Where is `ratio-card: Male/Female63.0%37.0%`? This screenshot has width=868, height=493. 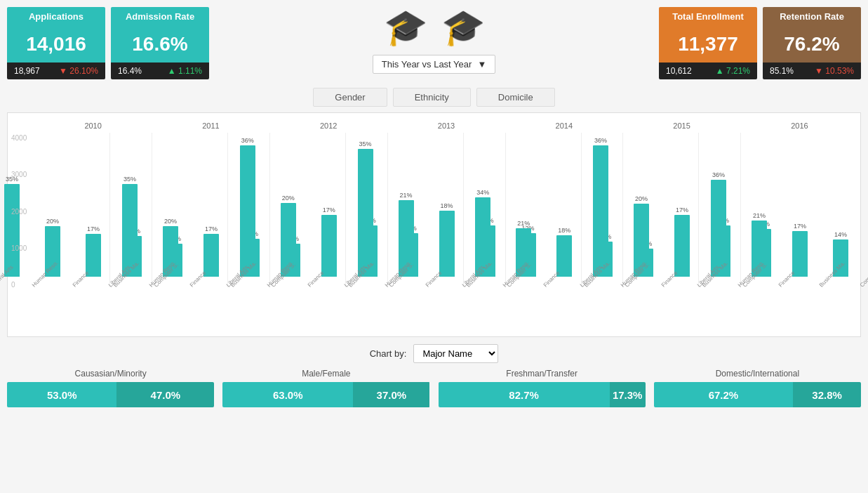
ratio-card: Male/Female63.0%37.0% is located at coordinates (326, 388).